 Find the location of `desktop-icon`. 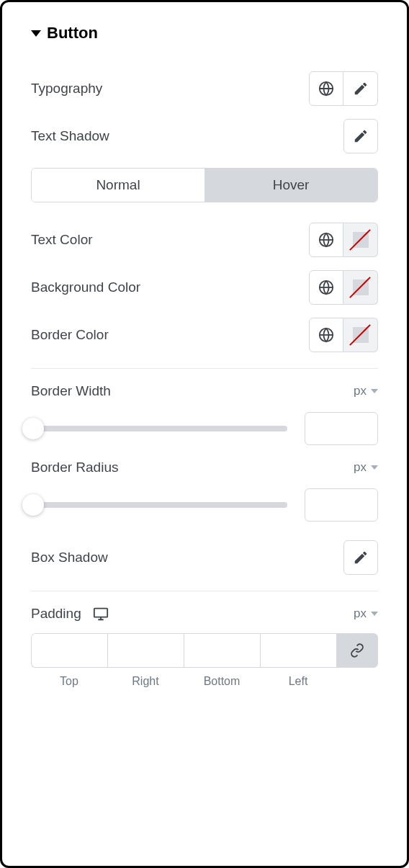

desktop-icon is located at coordinates (101, 614).